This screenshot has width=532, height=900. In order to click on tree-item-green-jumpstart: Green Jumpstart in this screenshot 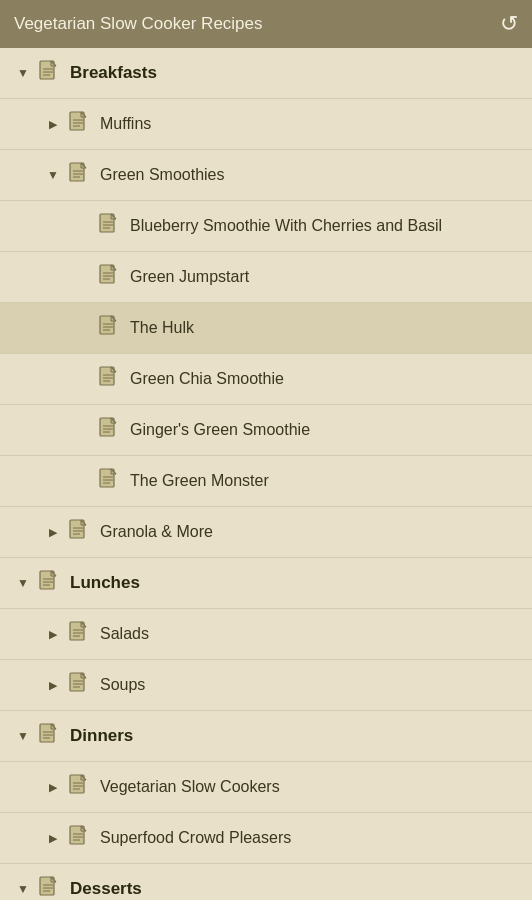, I will do `click(266, 278)`.